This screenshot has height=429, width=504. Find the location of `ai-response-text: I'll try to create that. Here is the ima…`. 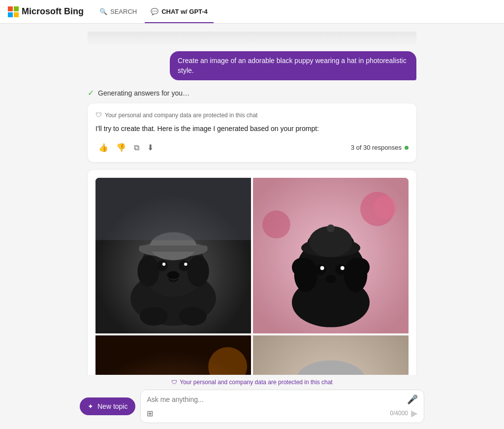

ai-response-text: I'll try to create that. Here is the ima… is located at coordinates (252, 129).